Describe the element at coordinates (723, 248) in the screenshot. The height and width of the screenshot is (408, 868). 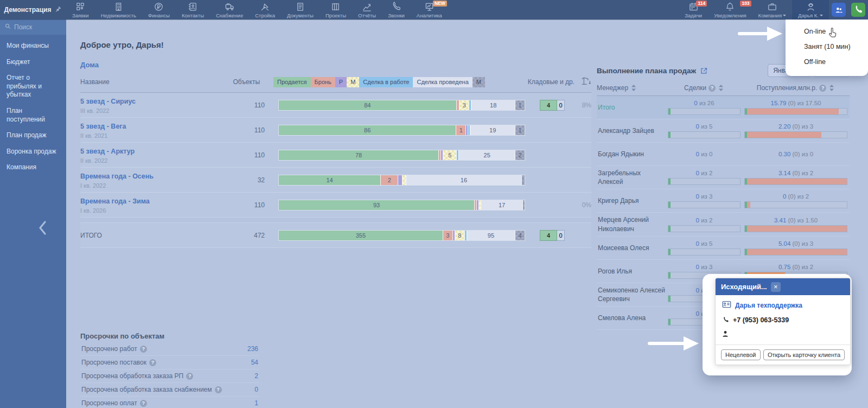
I see `sales-row: Моисеева Олеся 0 из 5 5.04 (0) из 3` at that location.